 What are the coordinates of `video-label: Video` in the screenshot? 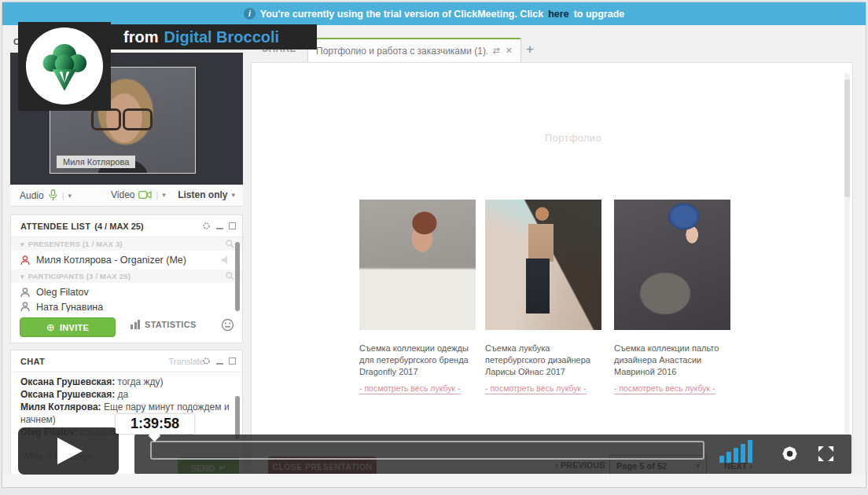 It's located at (123, 195).